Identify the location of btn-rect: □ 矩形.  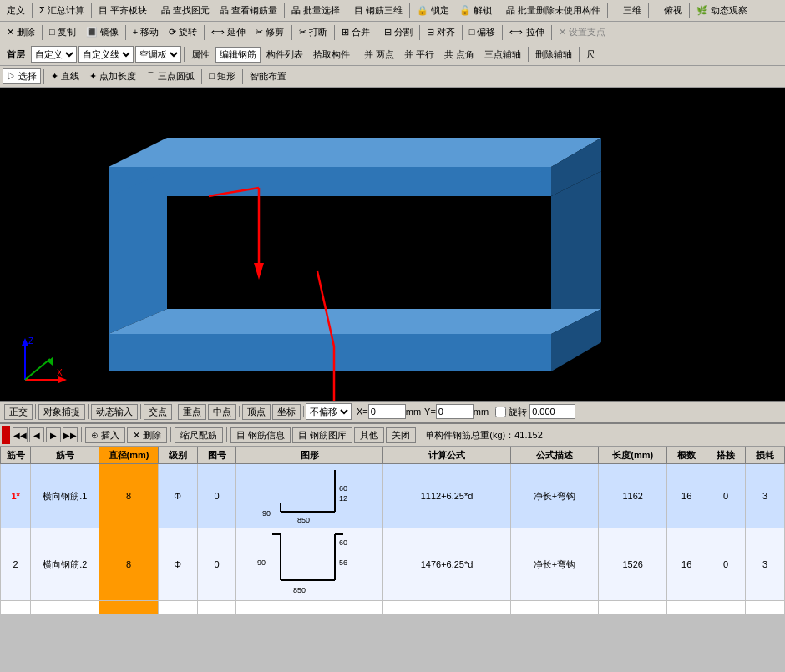
(222, 77).